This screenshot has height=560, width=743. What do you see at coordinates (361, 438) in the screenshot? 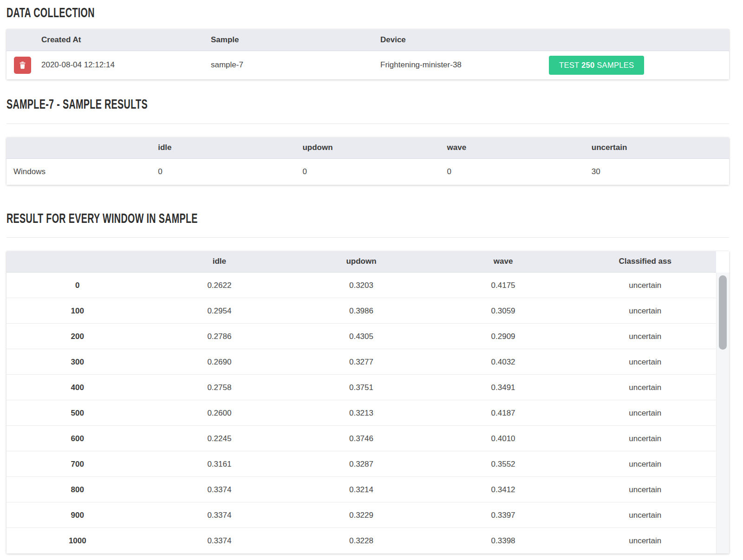
I see `updown-prob: 0.3746` at bounding box center [361, 438].